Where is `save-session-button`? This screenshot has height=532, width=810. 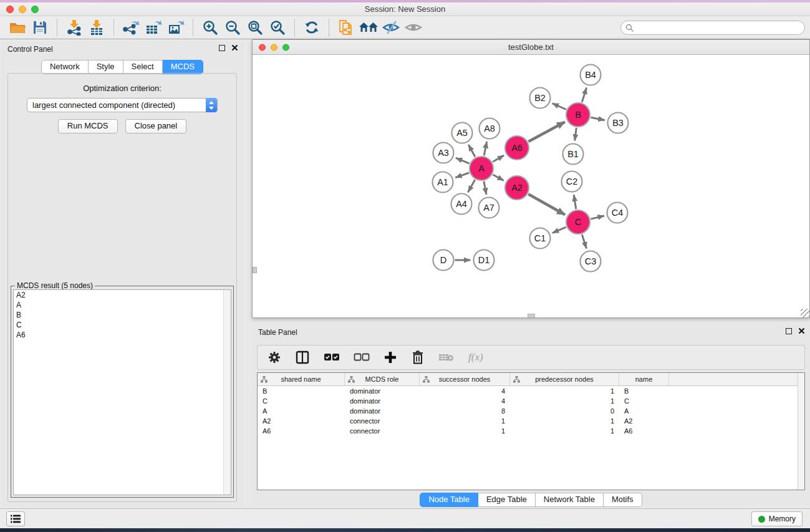 save-session-button is located at coordinates (40, 27).